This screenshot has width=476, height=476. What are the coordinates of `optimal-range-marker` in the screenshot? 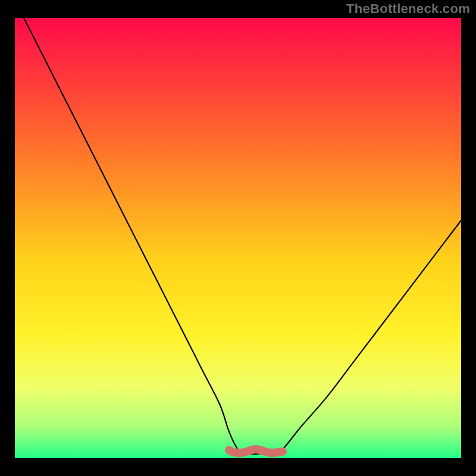 It's located at (256, 451).